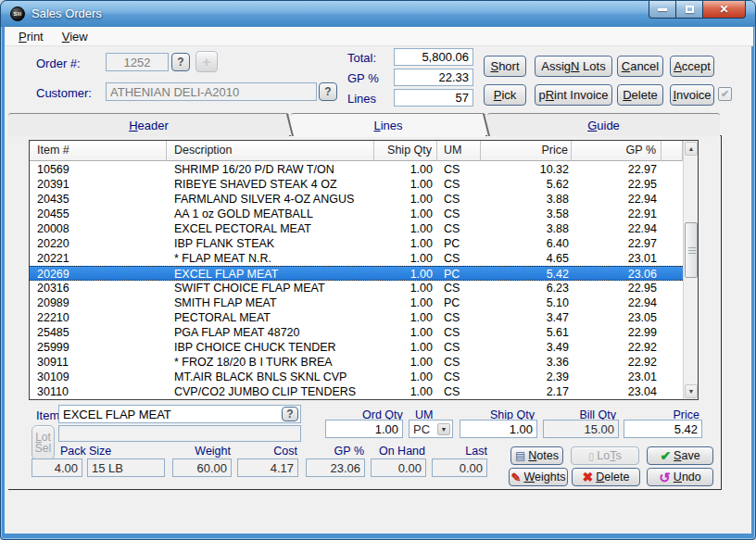  I want to click on column-header-description: Description, so click(271, 151).